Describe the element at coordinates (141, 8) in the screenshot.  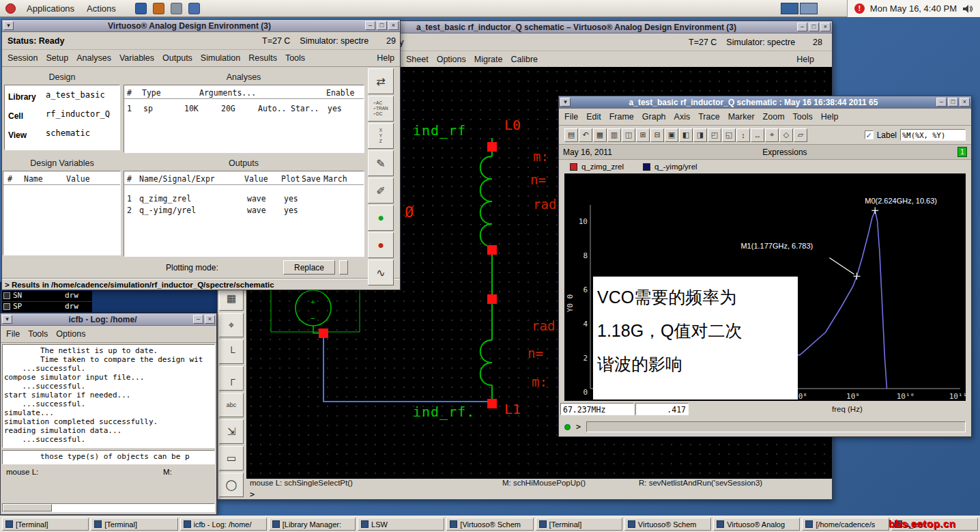
I see `web-browser-icon` at that location.